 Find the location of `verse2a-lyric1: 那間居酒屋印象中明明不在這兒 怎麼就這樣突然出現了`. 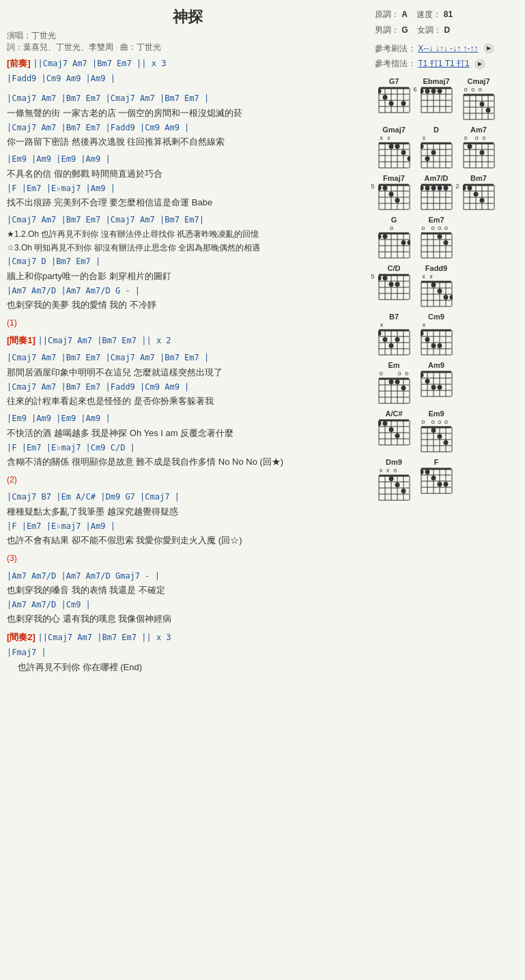

verse2a-lyric1: 那間居酒屋印象中明明不在這兒 怎麼就這樣突然出現了 is located at coordinates (187, 373).